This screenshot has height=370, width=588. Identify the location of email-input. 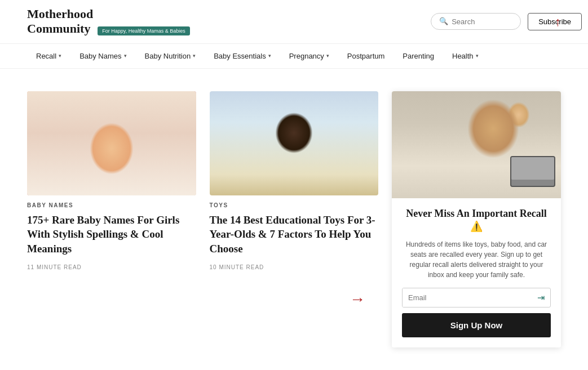
(467, 297).